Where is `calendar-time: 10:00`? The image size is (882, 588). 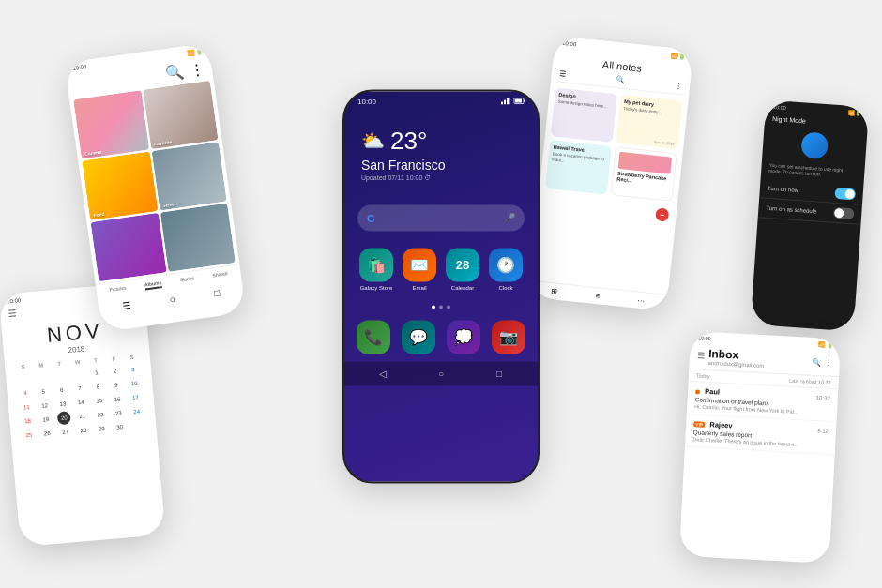
calendar-time: 10:00 is located at coordinates (14, 301).